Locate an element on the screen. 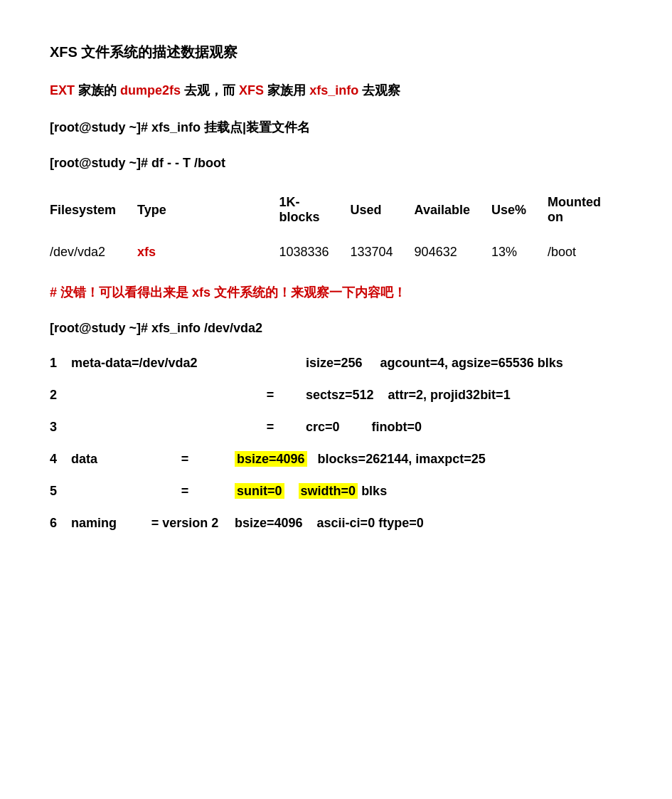 This screenshot has width=672, height=799. col-filesystem-header: Filesystem is located at coordinates (94, 210).